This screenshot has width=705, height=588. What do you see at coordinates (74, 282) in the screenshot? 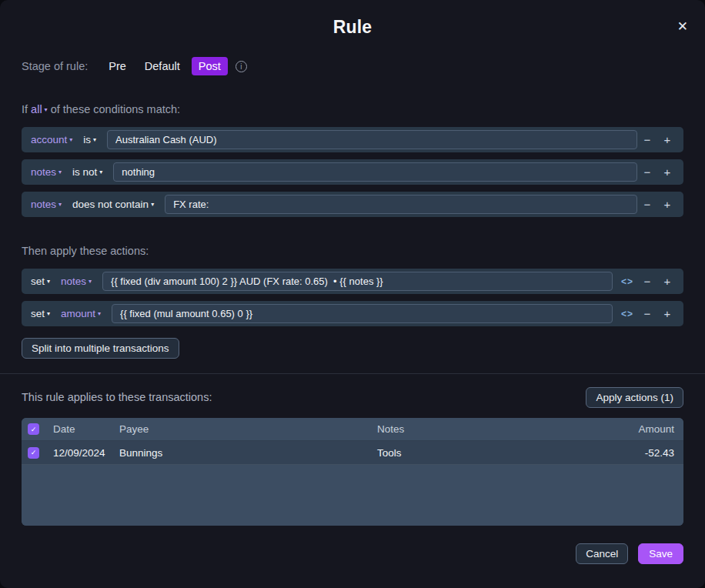
I see `action-field-label: notes` at bounding box center [74, 282].